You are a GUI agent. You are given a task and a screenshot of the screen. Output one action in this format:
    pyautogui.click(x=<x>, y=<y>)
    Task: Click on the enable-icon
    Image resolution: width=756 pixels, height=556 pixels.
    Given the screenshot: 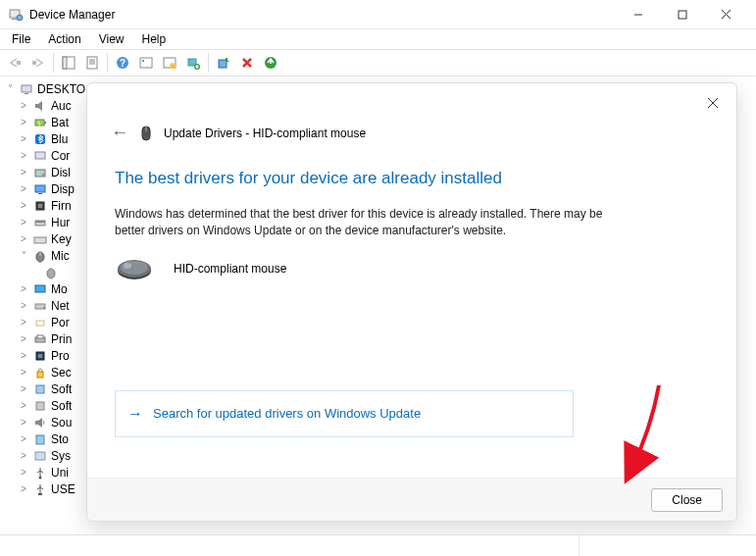 What is the action you would take?
    pyautogui.click(x=271, y=63)
    